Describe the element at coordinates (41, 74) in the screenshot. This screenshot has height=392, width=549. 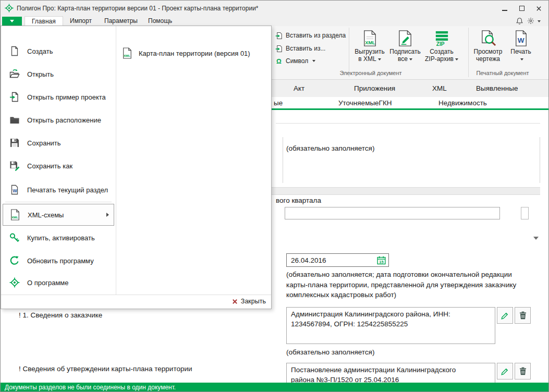
I see `menu-item-label: Открыть` at that location.